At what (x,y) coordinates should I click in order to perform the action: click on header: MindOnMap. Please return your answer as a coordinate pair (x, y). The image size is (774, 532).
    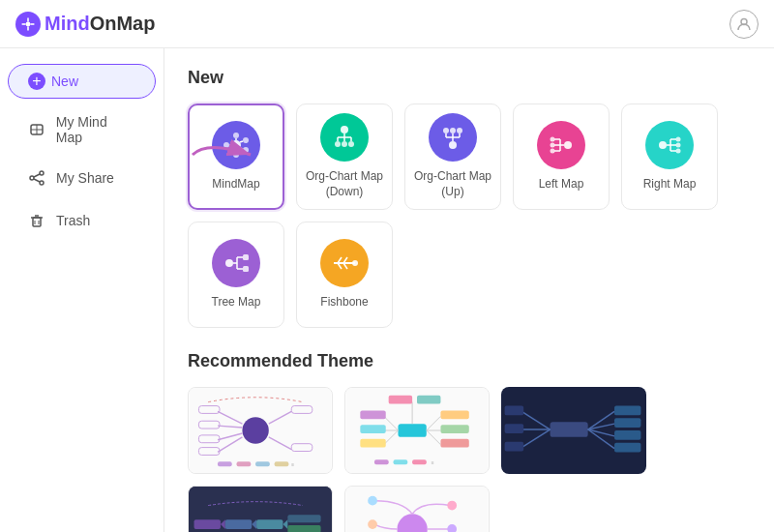
    Looking at the image, I should click on (387, 24).